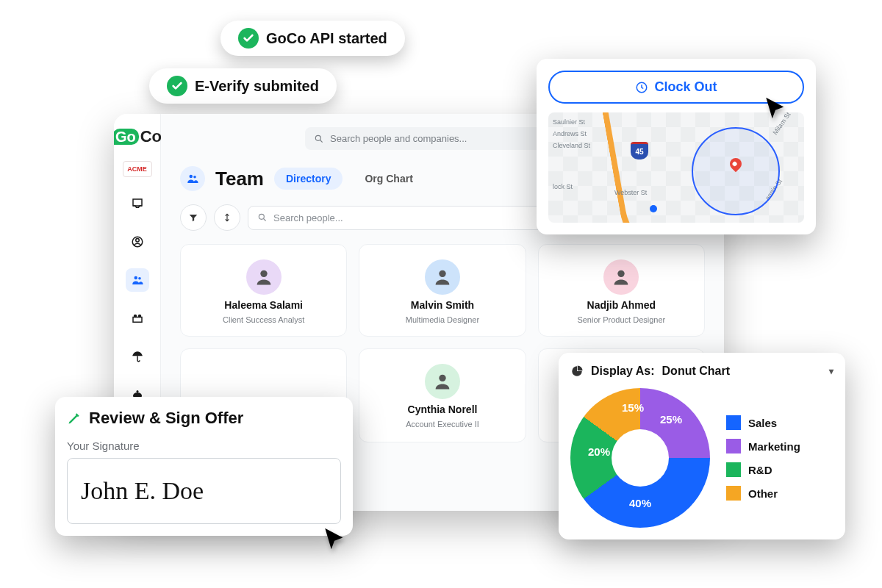  I want to click on legend-marketing: Marketing, so click(763, 446).